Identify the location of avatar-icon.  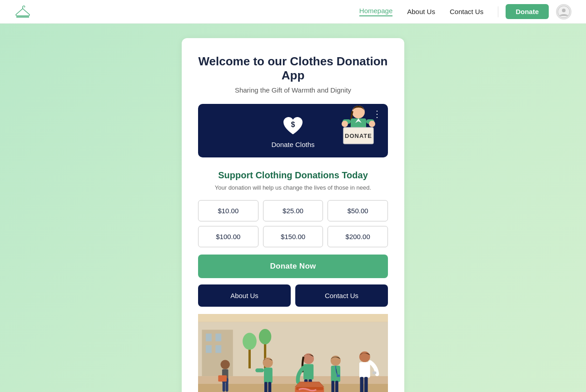
(564, 12).